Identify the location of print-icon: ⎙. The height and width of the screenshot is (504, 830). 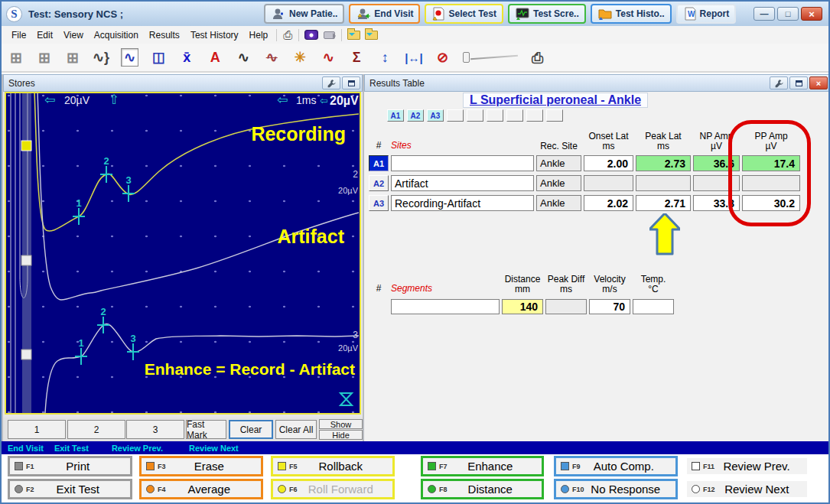
(288, 35).